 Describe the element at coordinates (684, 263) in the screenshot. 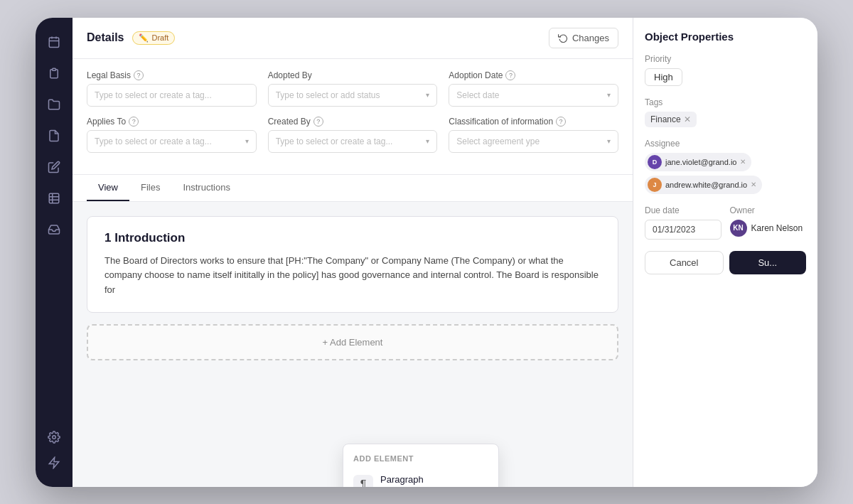

I see `cancel-button: Cancel` at that location.